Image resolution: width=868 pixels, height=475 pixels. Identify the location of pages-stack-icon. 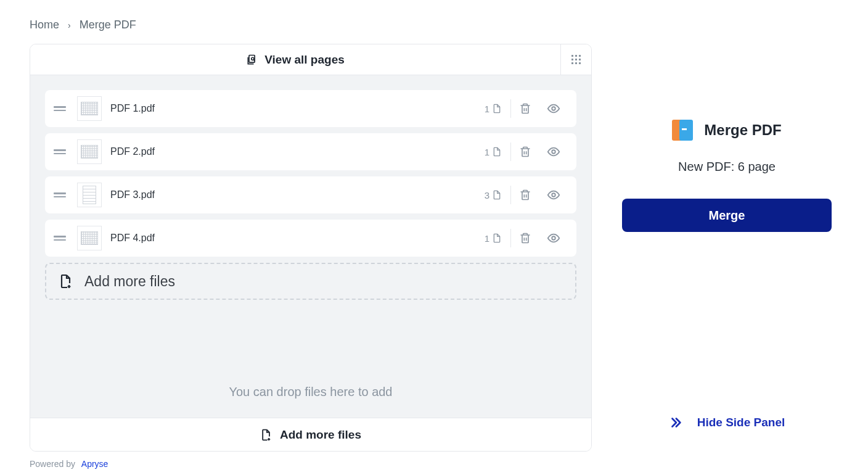
(252, 60).